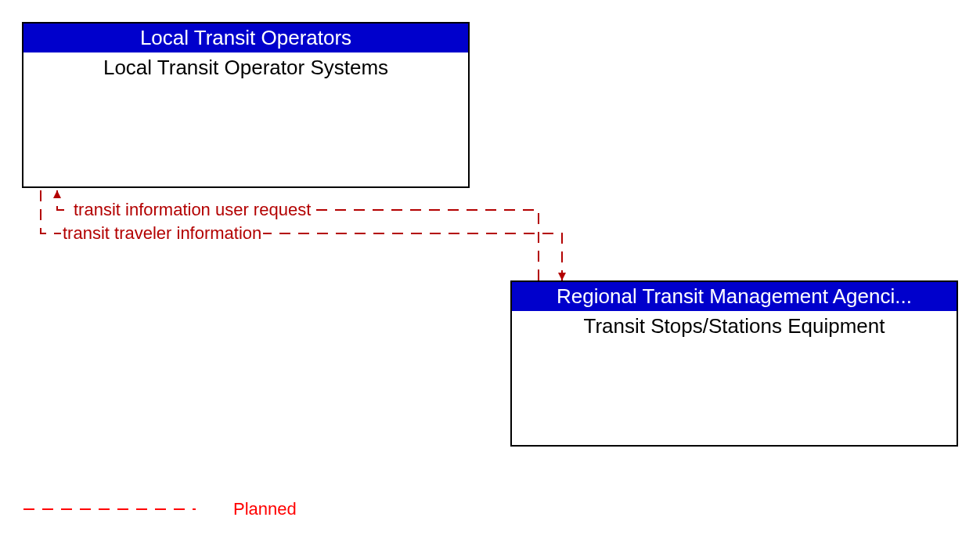  Describe the element at coordinates (246, 105) in the screenshot. I see `box-local-transit-operators: Local Transit Operators Local Transit Op…` at that location.